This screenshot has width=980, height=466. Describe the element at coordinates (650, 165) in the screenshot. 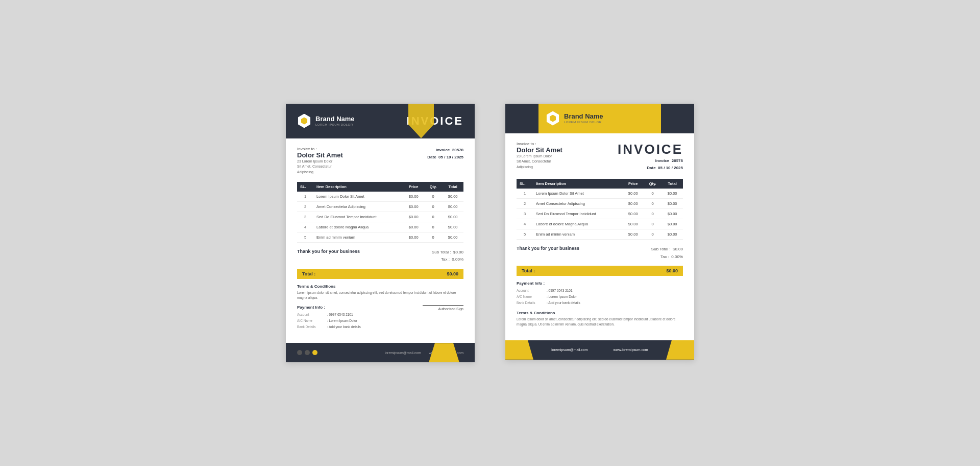

I see `invoice-meta-2: Invoice 20578 Date 05 / 10 / 2025` at that location.